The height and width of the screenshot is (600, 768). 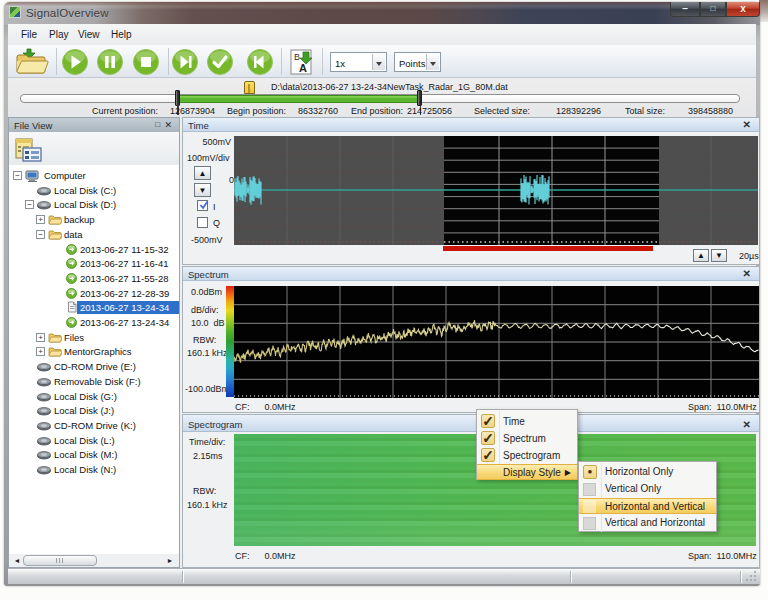 I want to click on svg-text: A, so click(x=303, y=68).